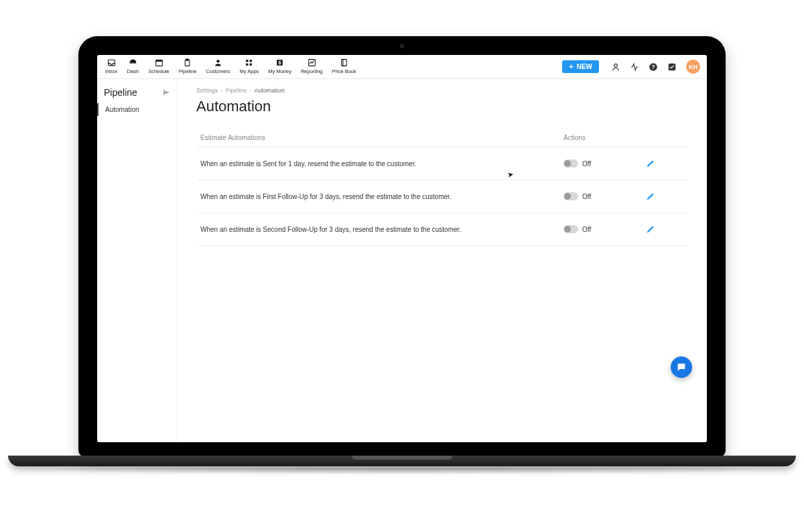 Image resolution: width=804 pixels, height=532 pixels. Describe the element at coordinates (442, 90) in the screenshot. I see `breadcrumb: Settings › Pipeline › Automation` at that location.